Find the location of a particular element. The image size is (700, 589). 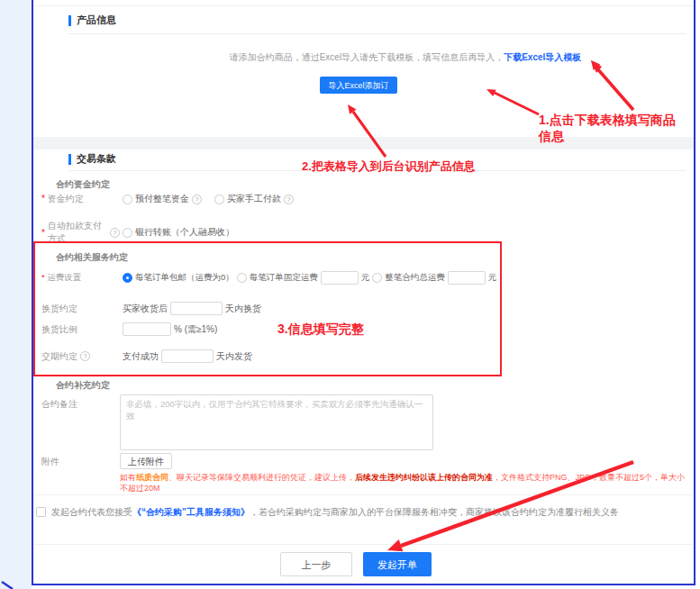

total-shipping-option-label: 整笔合约总运费 is located at coordinates (414, 277).